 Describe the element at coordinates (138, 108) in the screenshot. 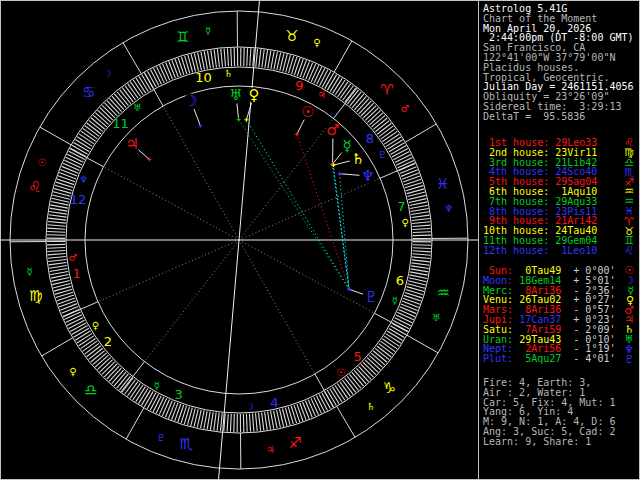

I see `house-ruler-icon-11: ♅` at that location.